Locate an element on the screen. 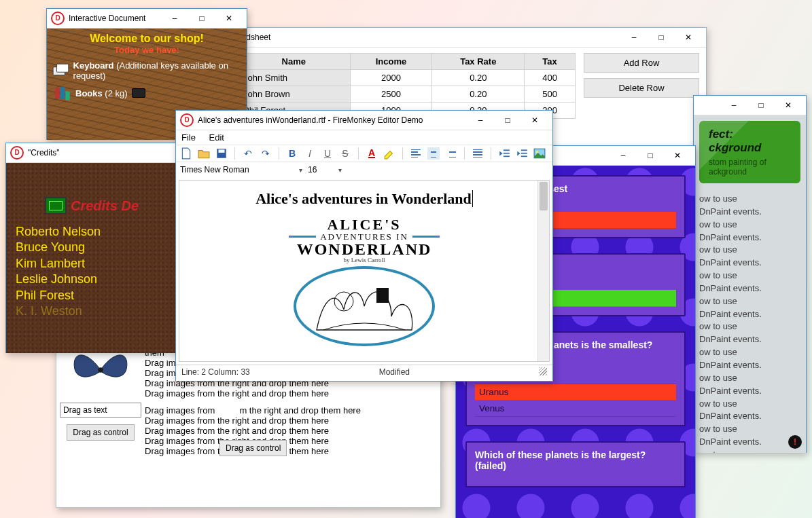  menu-edit: Edit is located at coordinates (217, 137).